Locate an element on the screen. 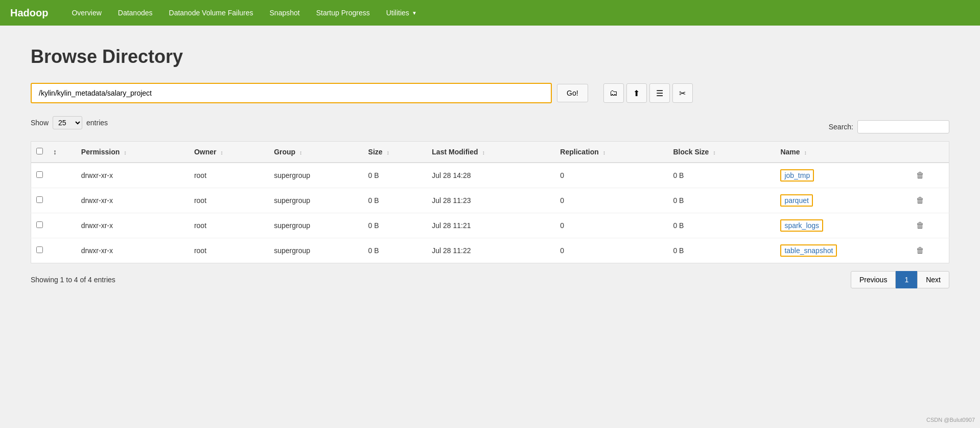 The image size is (980, 428). name-sort-icon: ↕ is located at coordinates (805, 152).